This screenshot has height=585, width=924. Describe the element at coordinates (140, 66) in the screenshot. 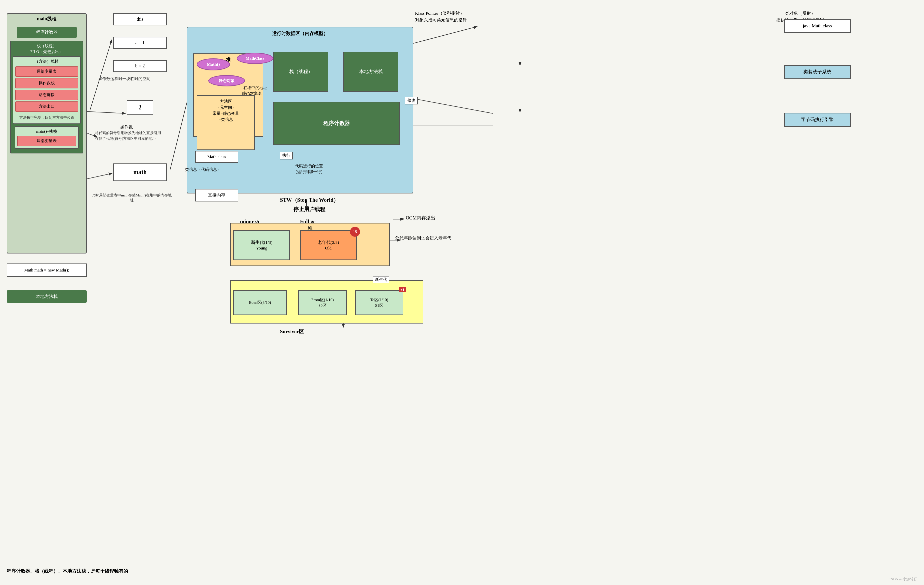

I see `b2-box: b = 2` at that location.